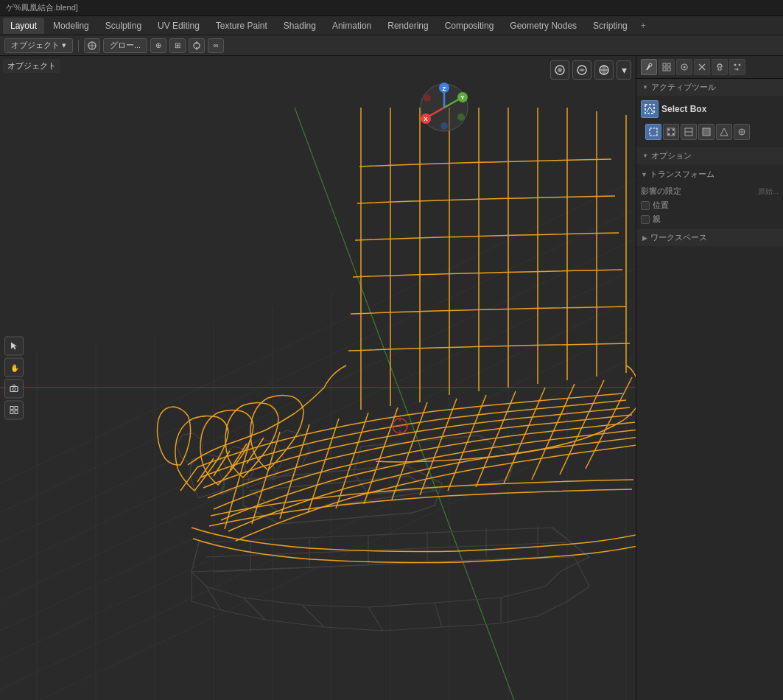  Describe the element at coordinates (644, 26) in the screenshot. I see `tab-add-button: +` at that location.